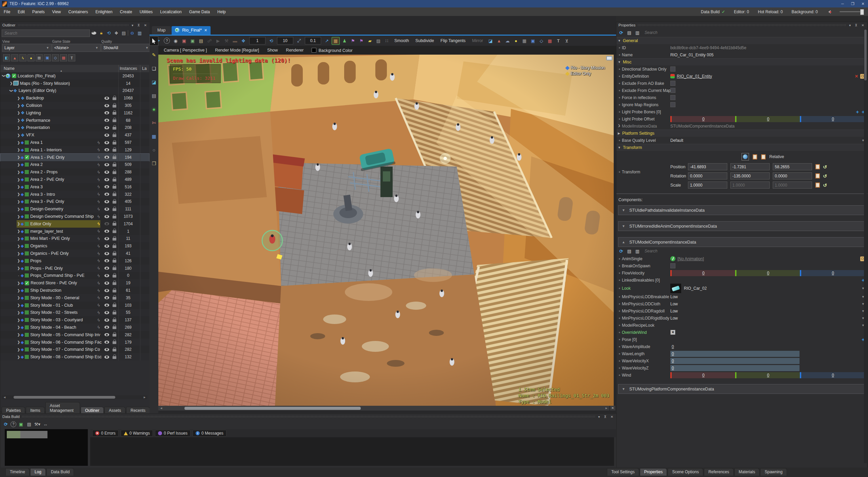 The height and width of the screenshot is (477, 868). Describe the element at coordinates (75, 150) in the screenshot. I see `outliner-row: ❯◆Area 1 - Interiorsϟ129` at that location.